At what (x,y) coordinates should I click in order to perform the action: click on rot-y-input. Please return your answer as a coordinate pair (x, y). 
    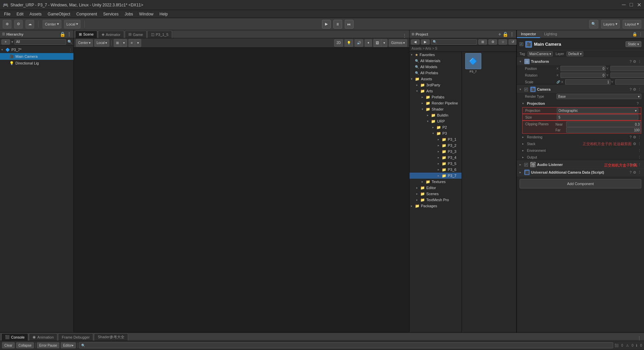
    Looking at the image, I should click on (627, 75).